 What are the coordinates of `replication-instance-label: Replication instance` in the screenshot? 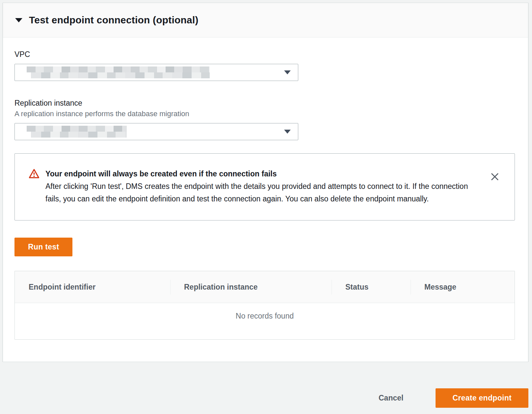 It's located at (271, 103).